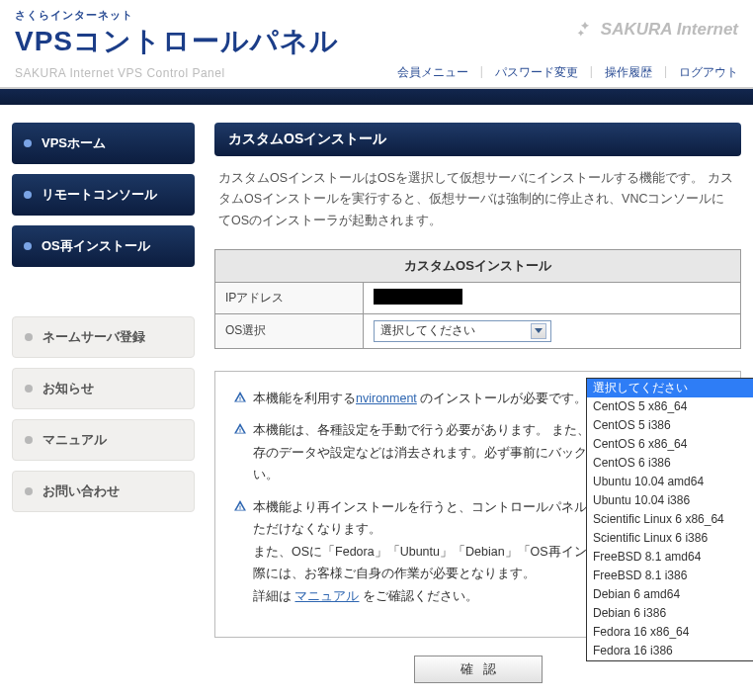 This screenshot has height=700, width=753. I want to click on os-option: CentOS 6 x86_64, so click(670, 445).